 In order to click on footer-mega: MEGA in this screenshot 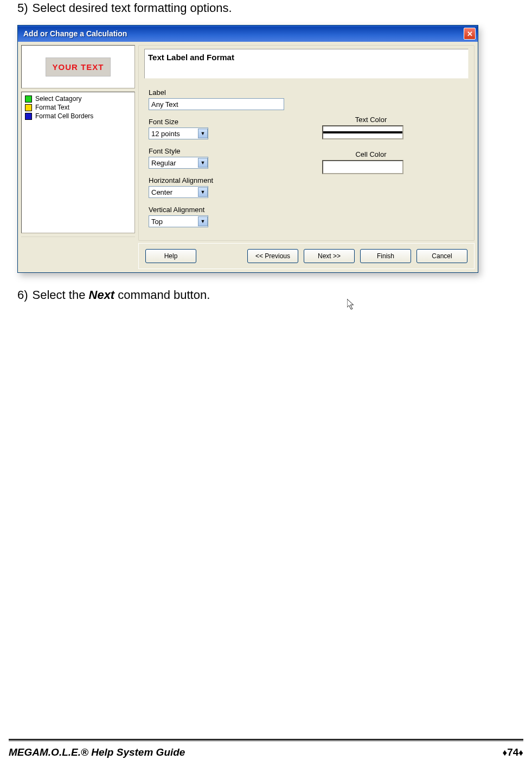, I will do `click(24, 752)`.